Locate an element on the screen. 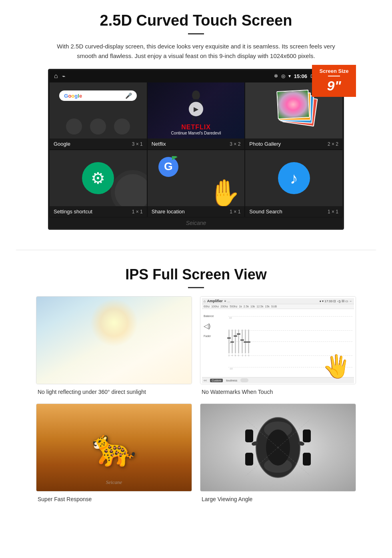 The height and width of the screenshot is (558, 392). app-grid-row2: ⚙ Settings shortcut 1 × 1 is located at coordinates (196, 183).